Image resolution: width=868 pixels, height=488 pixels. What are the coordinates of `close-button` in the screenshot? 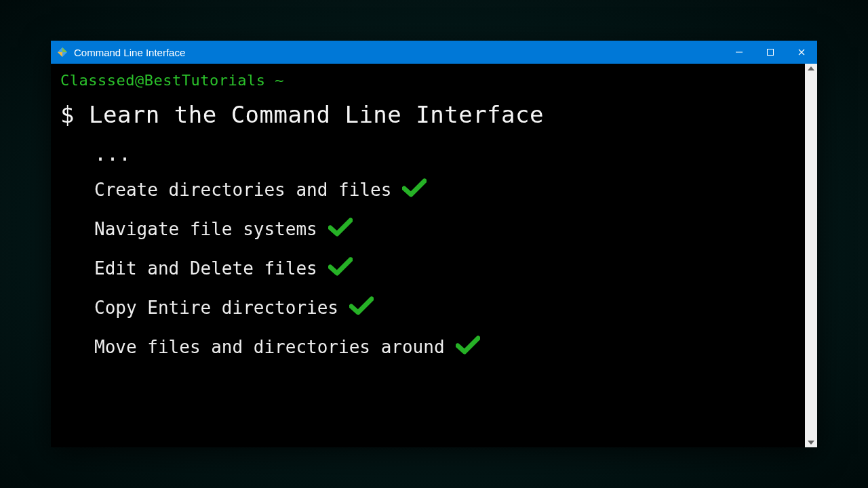 It's located at (802, 52).